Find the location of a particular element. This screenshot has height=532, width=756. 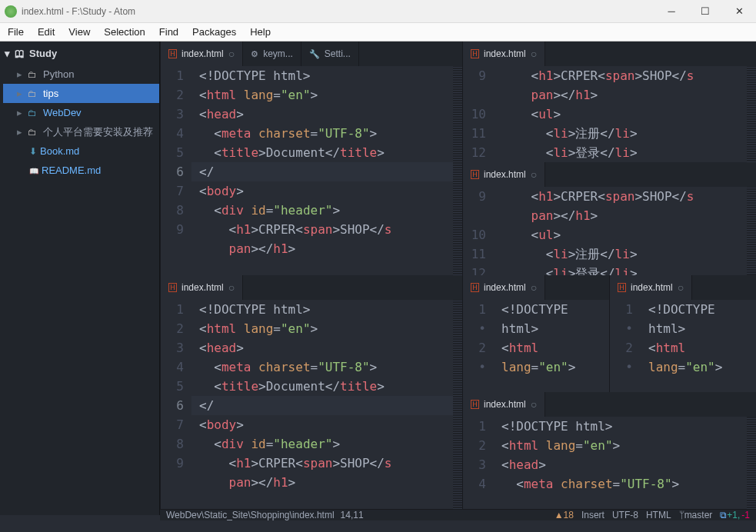

tree-folder-webdev: ▸ WebDev is located at coordinates (82, 112).